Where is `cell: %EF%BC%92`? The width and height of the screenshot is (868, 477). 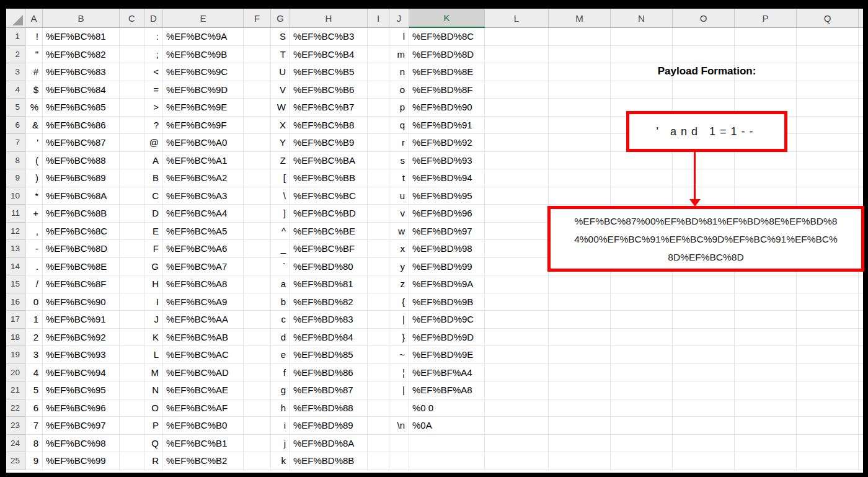
cell: %EF%BC%92 is located at coordinates (81, 337).